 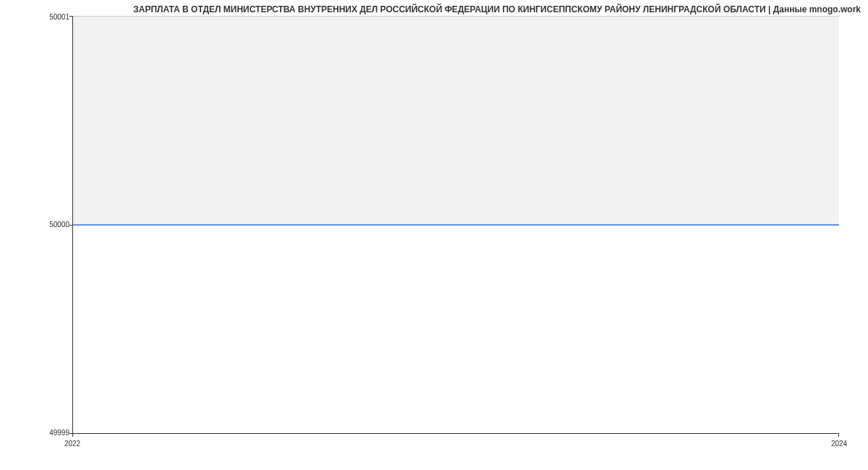 I want to click on x-tick-label: 2022, so click(x=72, y=444).